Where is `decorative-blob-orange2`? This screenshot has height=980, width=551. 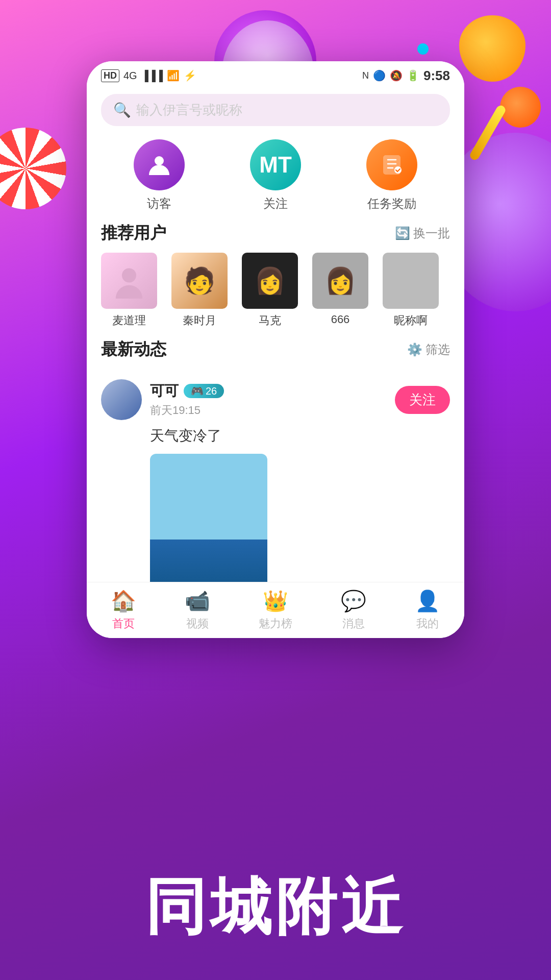 decorative-blob-orange2 is located at coordinates (520, 107).